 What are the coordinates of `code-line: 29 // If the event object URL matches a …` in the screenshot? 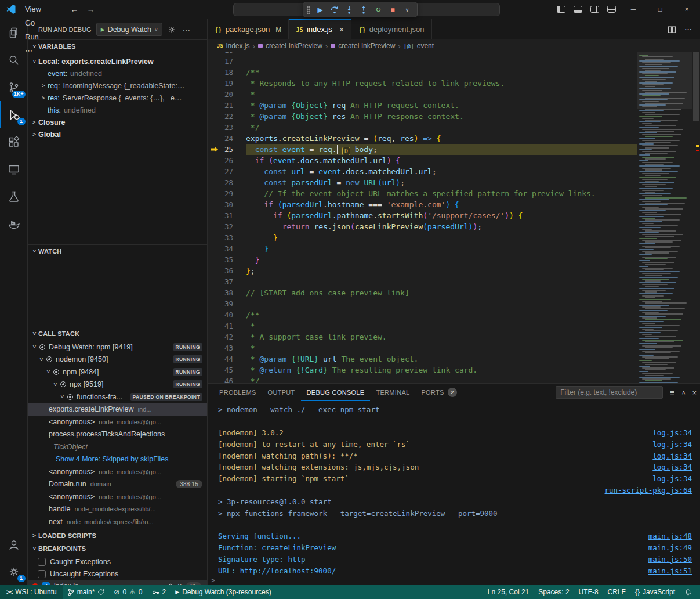 It's located at (422, 194).